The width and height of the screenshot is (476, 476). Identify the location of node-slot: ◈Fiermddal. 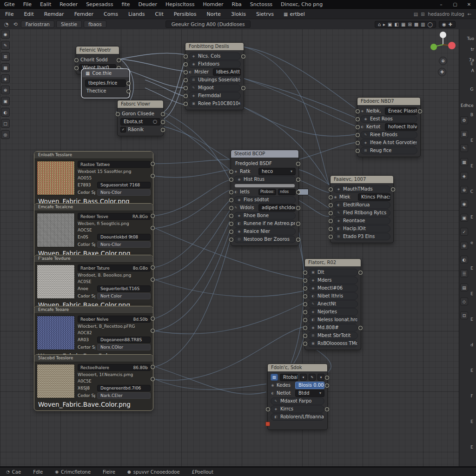
(215, 96).